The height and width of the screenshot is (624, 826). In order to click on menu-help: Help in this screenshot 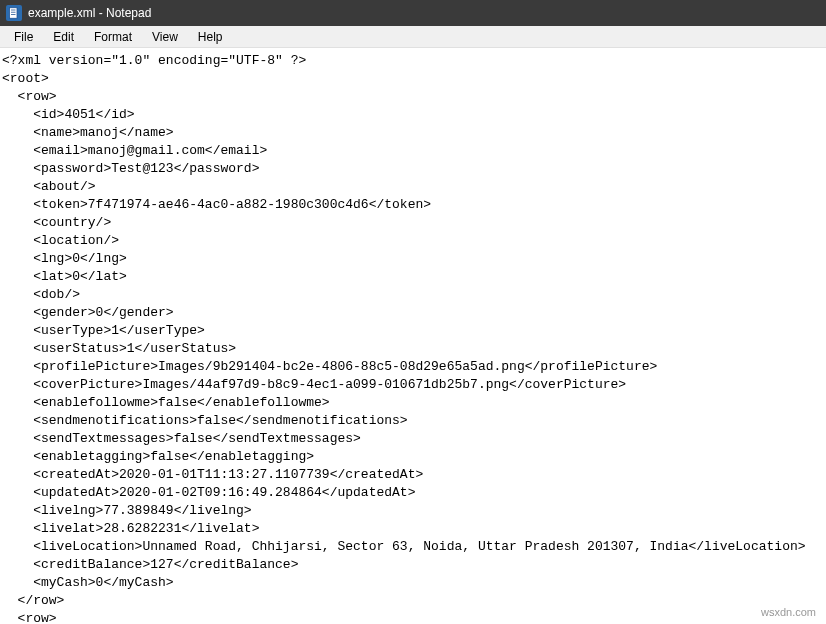, I will do `click(210, 37)`.